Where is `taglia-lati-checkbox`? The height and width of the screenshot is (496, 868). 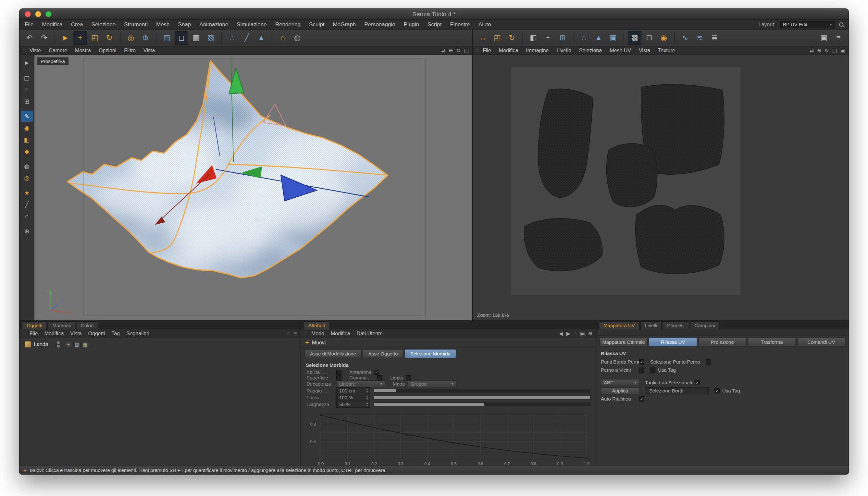
taglia-lati-checkbox is located at coordinates (697, 383).